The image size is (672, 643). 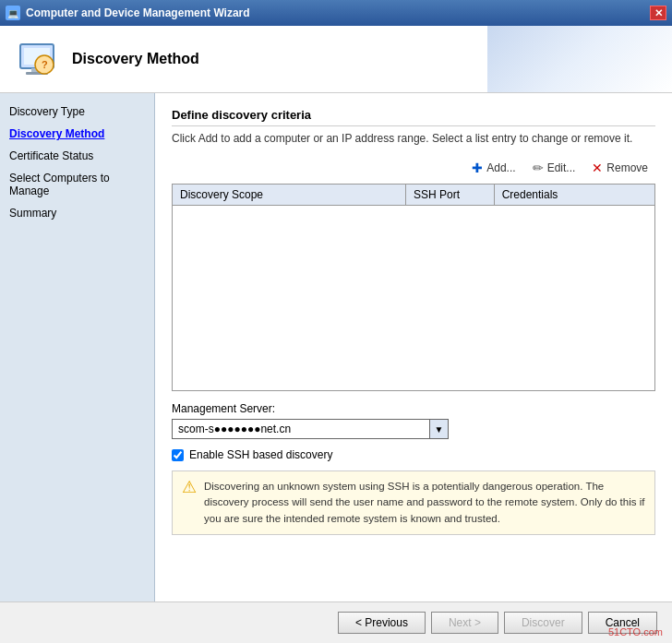 What do you see at coordinates (465, 623) in the screenshot?
I see `next-button: Next >` at bounding box center [465, 623].